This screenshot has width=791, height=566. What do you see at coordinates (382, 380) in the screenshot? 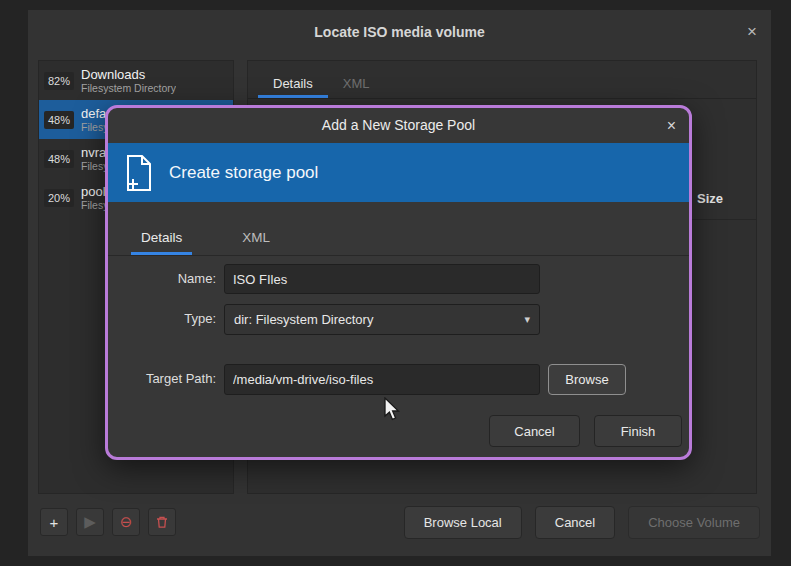
I see `target-path-input` at bounding box center [382, 380].